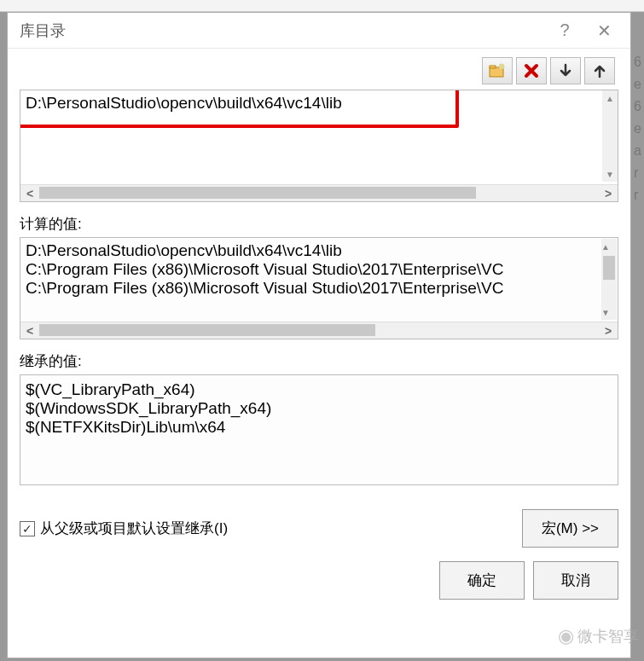 The image size is (644, 661). Describe the element at coordinates (497, 71) in the screenshot. I see `new-line-button` at that location.